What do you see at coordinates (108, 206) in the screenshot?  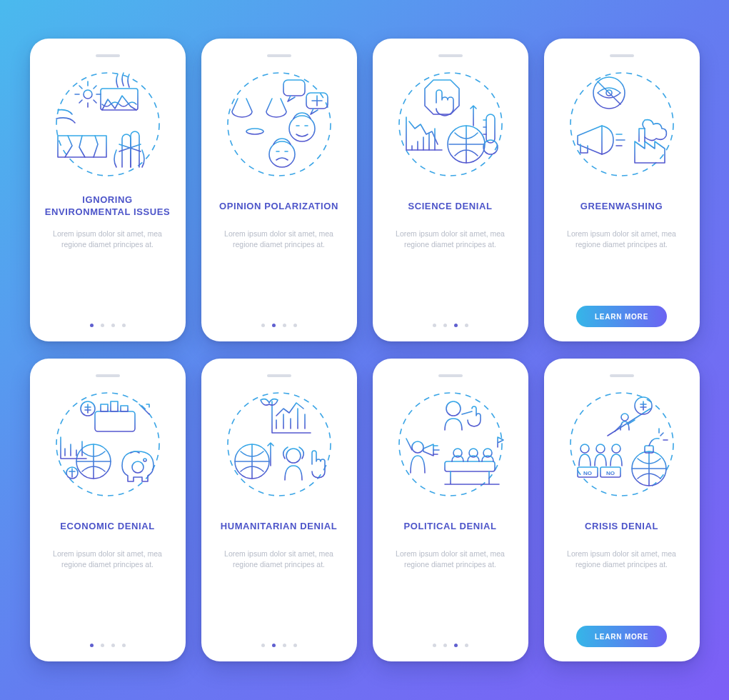 I see `card-title: IGNORING ENVIRONMENTAL ISSUES` at bounding box center [108, 206].